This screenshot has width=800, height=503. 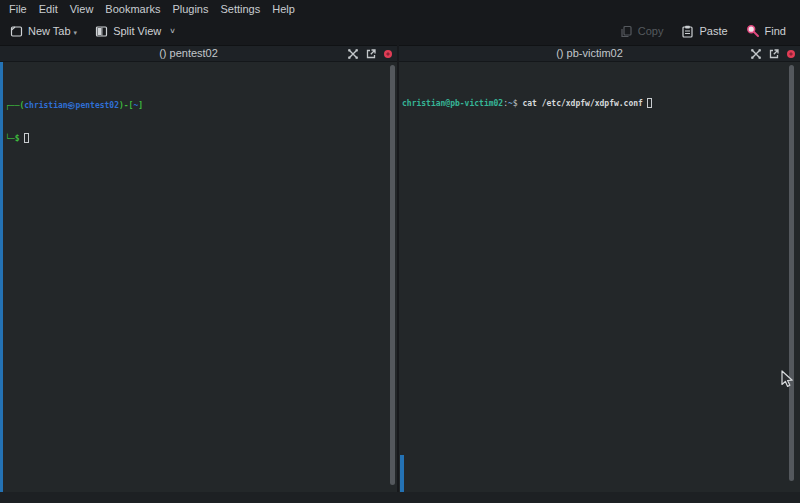 What do you see at coordinates (600, 54) in the screenshot?
I see `pane-header-pb-victim02: () pb-victim02` at bounding box center [600, 54].